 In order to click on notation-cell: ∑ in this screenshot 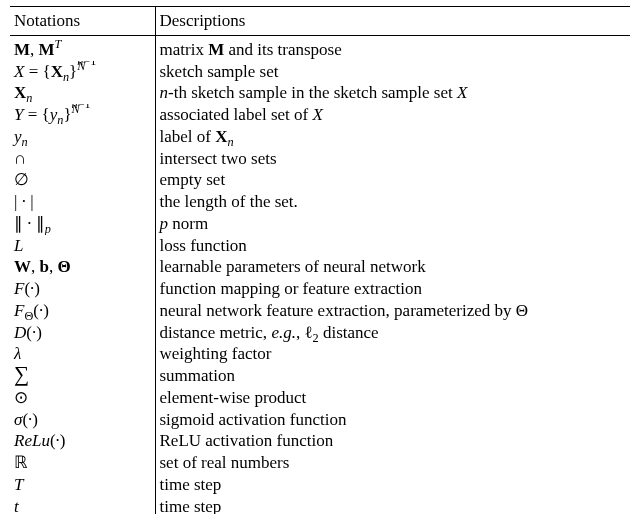, I will do `click(82, 376)`.